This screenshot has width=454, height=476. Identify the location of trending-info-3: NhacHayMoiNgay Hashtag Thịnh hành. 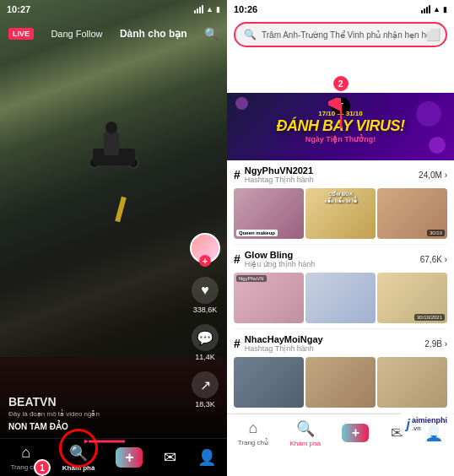
(284, 343).